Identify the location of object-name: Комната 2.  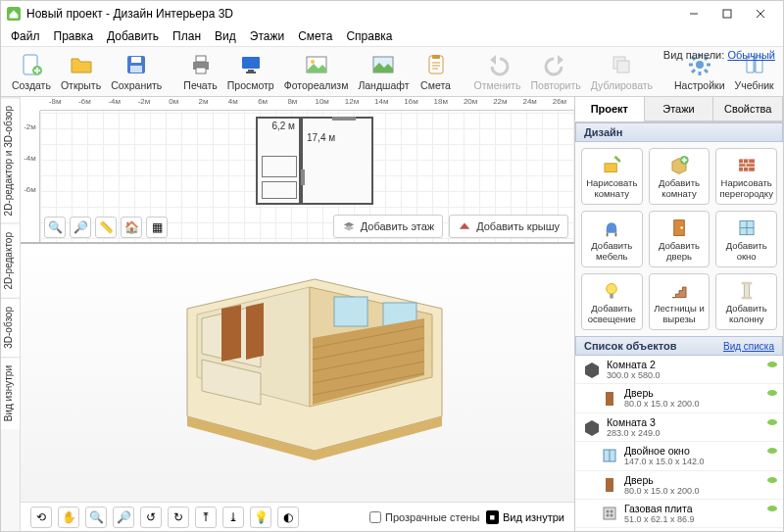
(633, 364).